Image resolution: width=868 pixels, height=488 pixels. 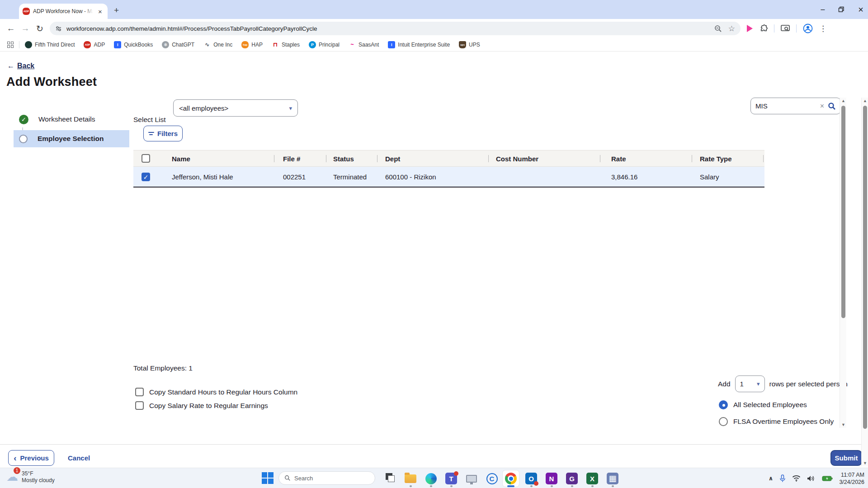 What do you see at coordinates (94, 45) in the screenshot?
I see `bookmark-adp: ADP ADP` at bounding box center [94, 45].